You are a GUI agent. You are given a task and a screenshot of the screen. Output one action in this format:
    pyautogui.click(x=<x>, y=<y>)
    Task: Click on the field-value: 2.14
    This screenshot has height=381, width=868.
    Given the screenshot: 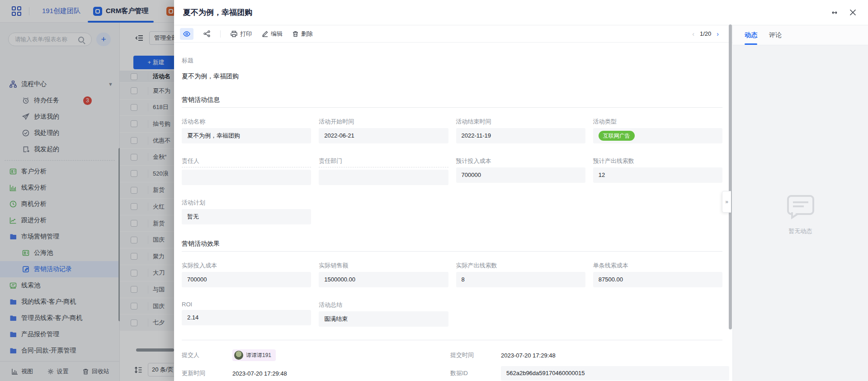 What is the action you would take?
    pyautogui.click(x=246, y=318)
    